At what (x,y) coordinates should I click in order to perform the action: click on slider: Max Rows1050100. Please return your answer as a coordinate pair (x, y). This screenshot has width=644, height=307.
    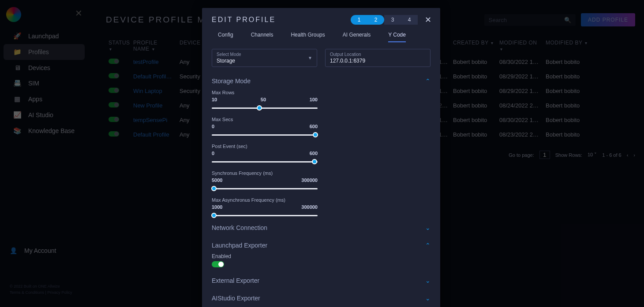
    Looking at the image, I should click on (265, 100).